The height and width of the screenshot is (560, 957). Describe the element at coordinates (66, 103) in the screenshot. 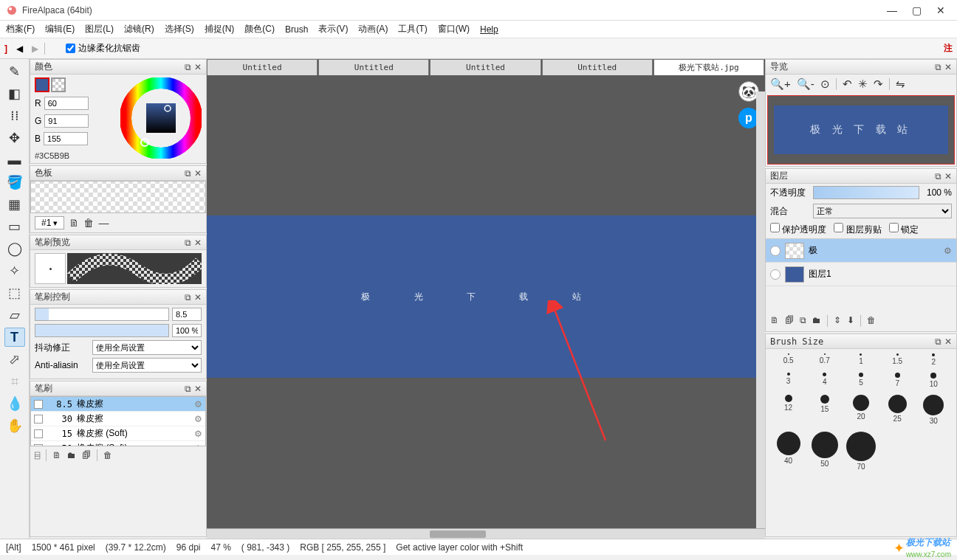

I see `input-r` at that location.